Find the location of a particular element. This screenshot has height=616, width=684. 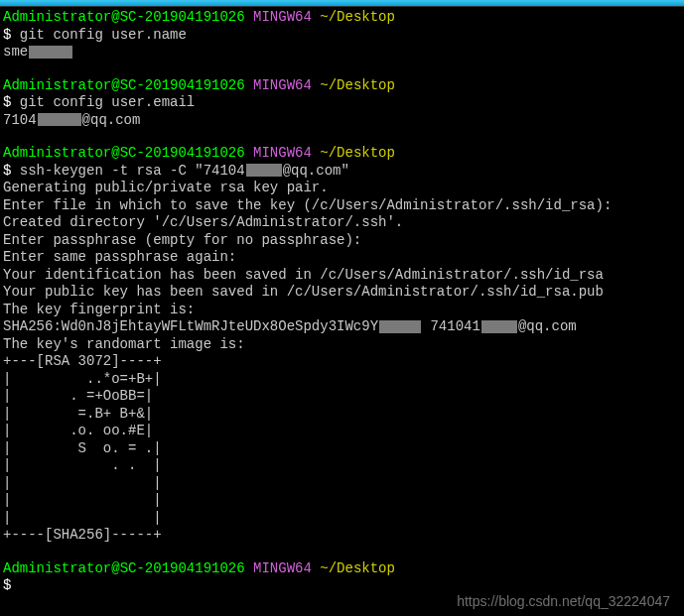

prompt-user: Administrator@SC-201904191026 is located at coordinates (124, 17).